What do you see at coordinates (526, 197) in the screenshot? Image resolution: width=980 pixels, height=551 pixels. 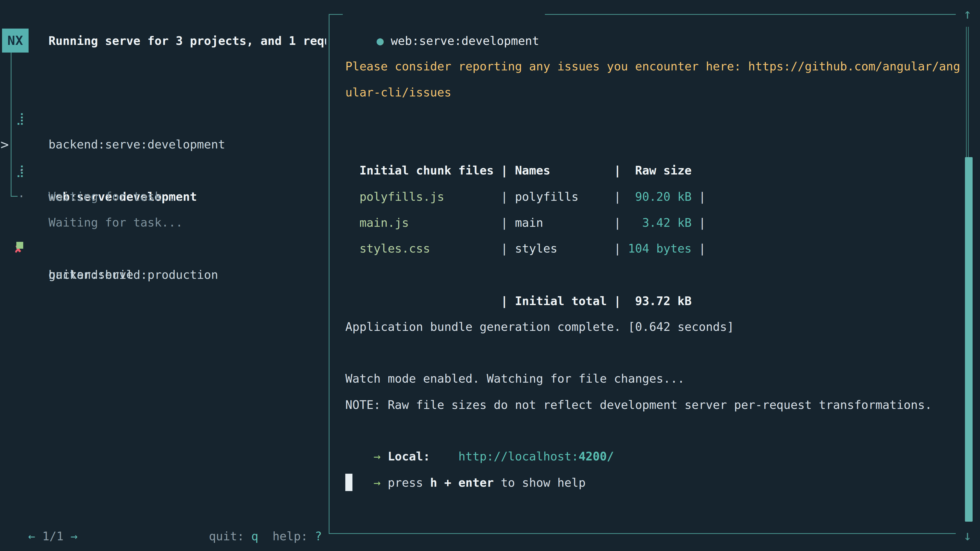 I see `table-row: main.js| main| 3.42 kB |` at bounding box center [526, 197].